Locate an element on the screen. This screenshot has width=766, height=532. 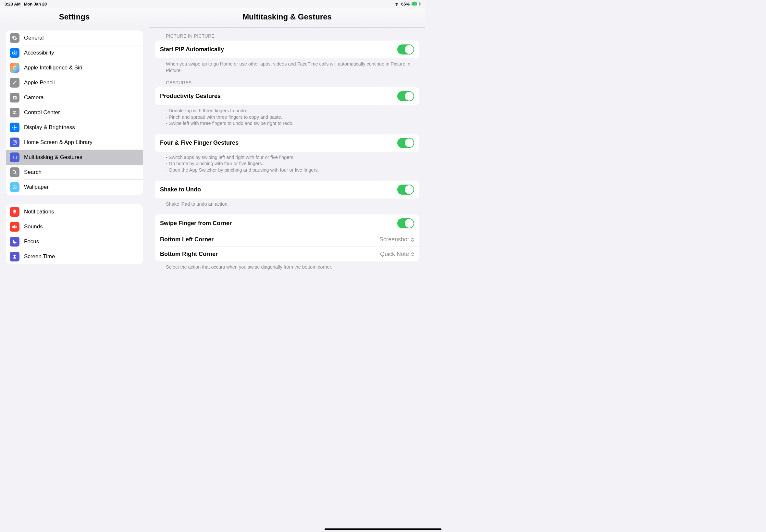
sidebar-item-notifications: Notifications is located at coordinates (74, 212).